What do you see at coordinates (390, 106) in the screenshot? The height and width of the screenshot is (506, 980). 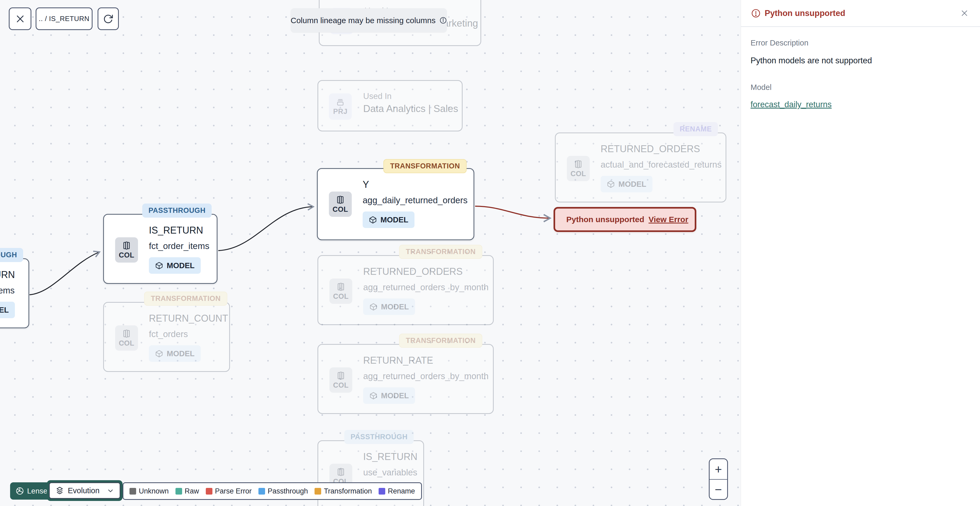 I see `node-used-in-sales: PRJ Used In Data Analytics | Sales` at bounding box center [390, 106].